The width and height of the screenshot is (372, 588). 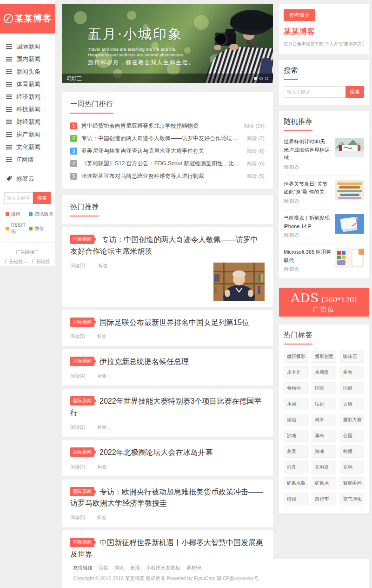 What do you see at coordinates (166, 548) in the screenshot?
I see `article-title: 中国新征程世界新机遇丨小椰枣大智慧中国发展惠及世界` at bounding box center [166, 548].